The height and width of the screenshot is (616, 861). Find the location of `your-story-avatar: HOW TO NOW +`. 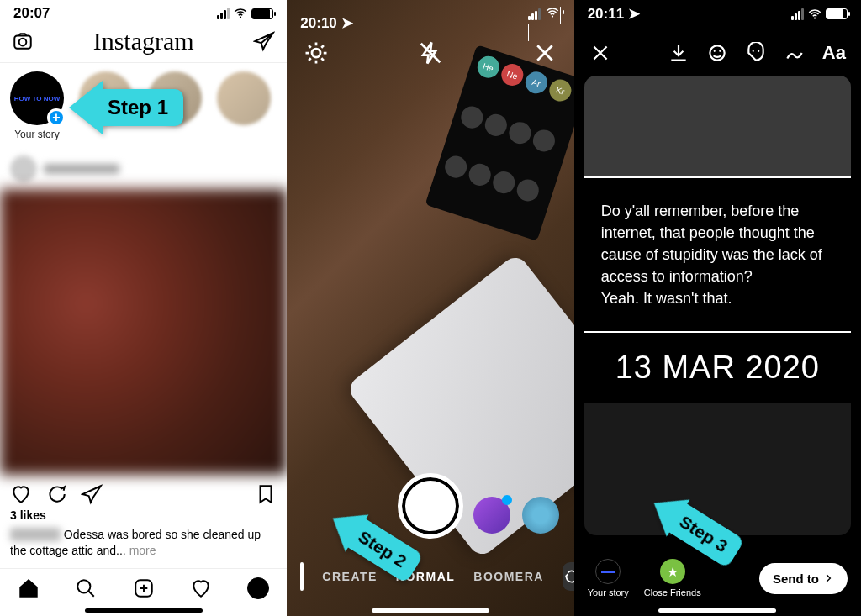

your-story-avatar: HOW TO NOW + is located at coordinates (37, 98).